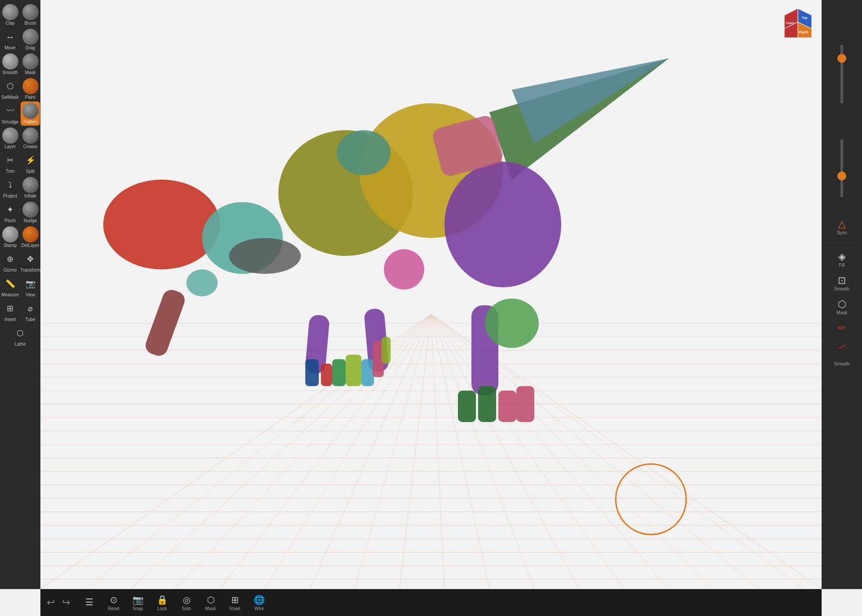 Image resolution: width=862 pixels, height=616 pixels. I want to click on cube-front-label: Front, so click(790, 23).